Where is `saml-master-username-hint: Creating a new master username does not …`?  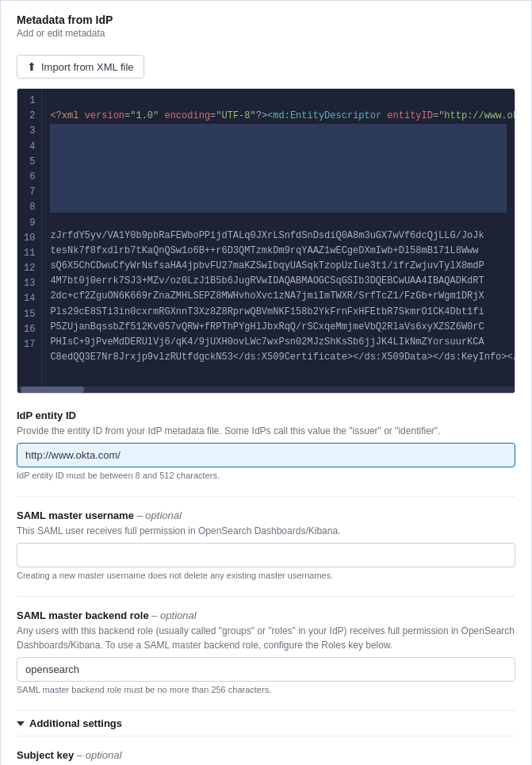
saml-master-username-hint: Creating a new master username does not … is located at coordinates (266, 575).